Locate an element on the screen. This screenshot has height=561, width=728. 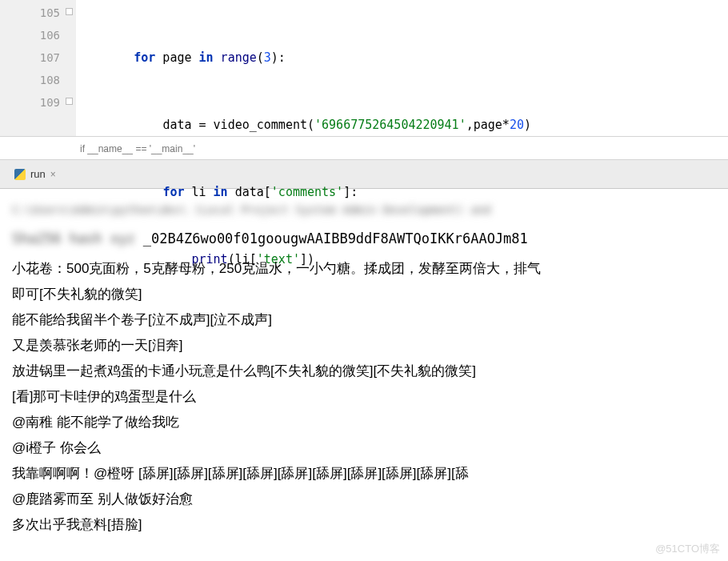
python-icon is located at coordinates (20, 174).